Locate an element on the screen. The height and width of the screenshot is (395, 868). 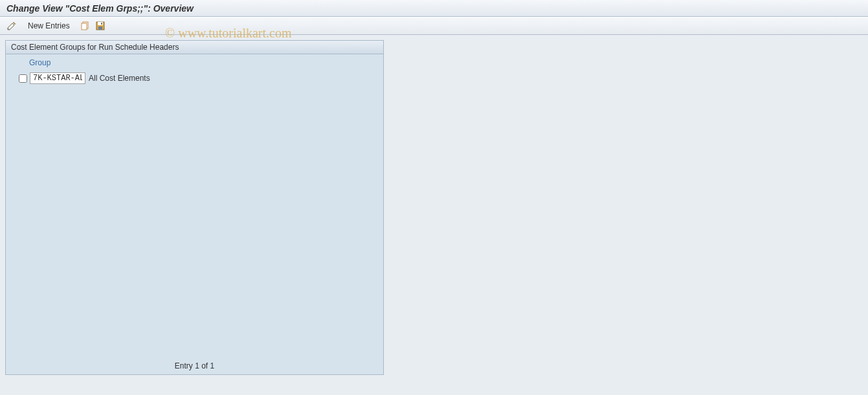
edit-icon is located at coordinates (12, 26).